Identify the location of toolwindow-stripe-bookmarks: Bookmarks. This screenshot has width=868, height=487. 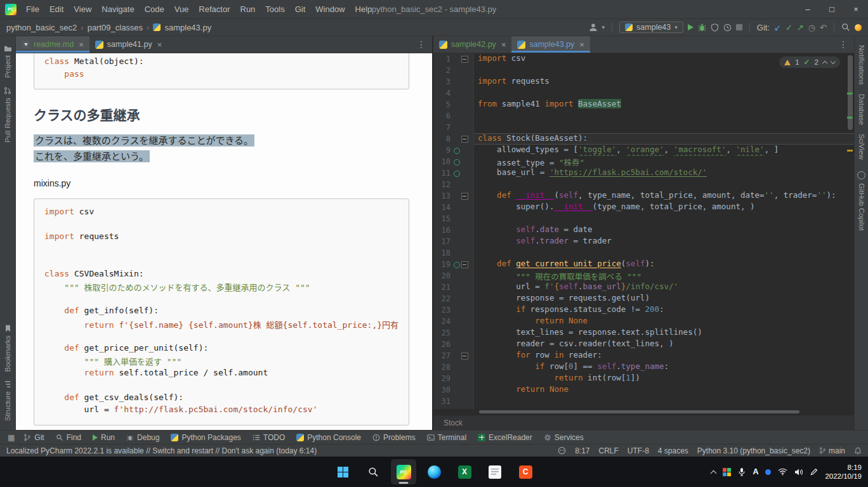
(8, 349).